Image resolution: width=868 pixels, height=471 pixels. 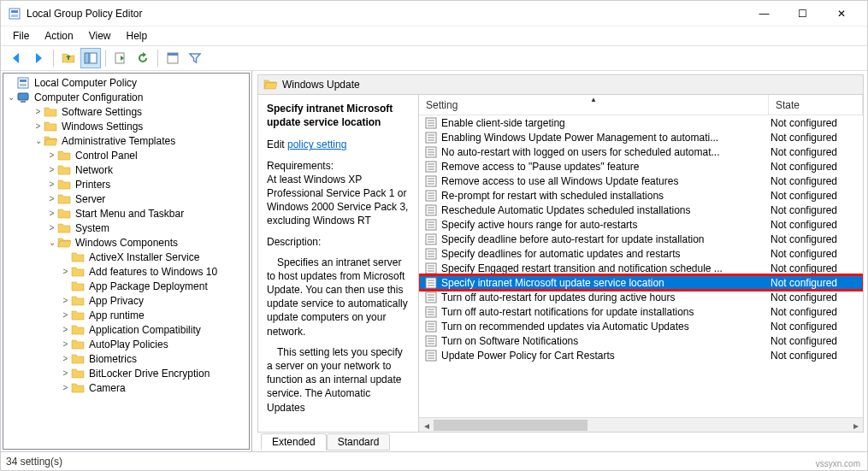 I want to click on setting-row: Enable client-side targetingNot configur…, so click(x=641, y=123).